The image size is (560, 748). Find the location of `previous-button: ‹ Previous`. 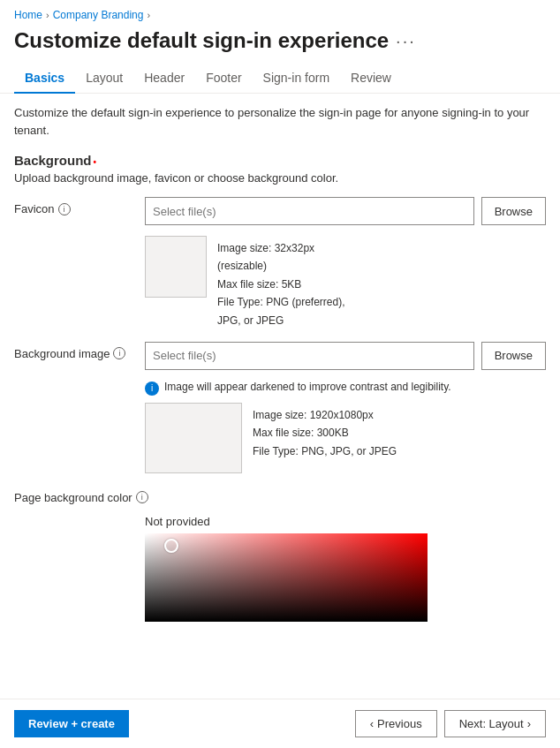

previous-button: ‹ Previous is located at coordinates (396, 724).